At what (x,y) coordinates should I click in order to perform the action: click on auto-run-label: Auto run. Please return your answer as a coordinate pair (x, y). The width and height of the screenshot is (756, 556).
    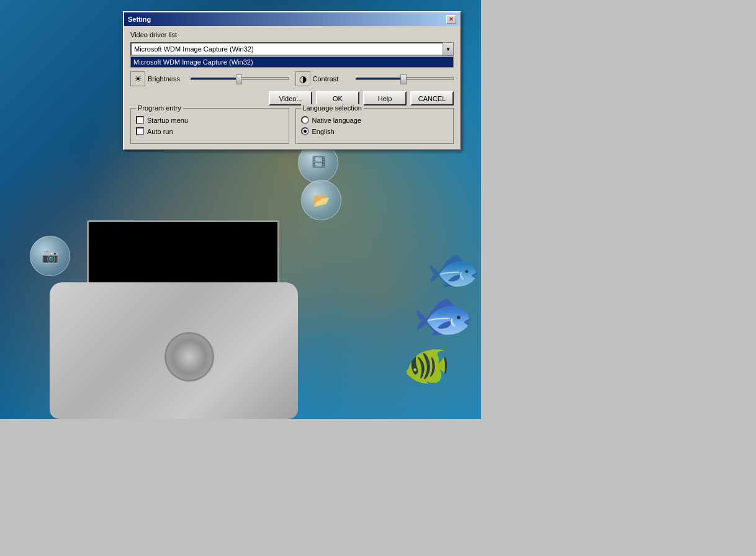
    Looking at the image, I should click on (160, 132).